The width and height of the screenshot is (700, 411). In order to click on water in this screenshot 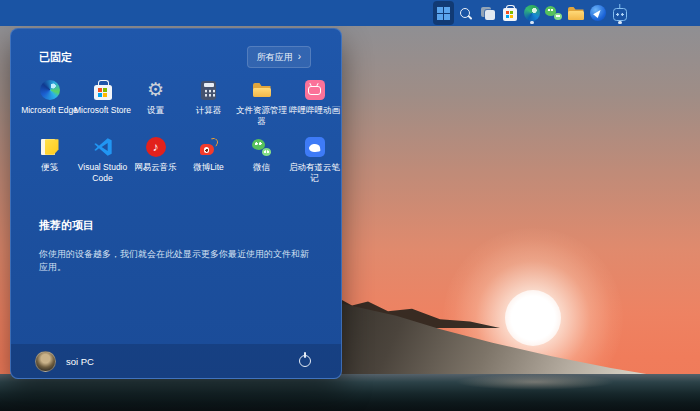, I will do `click(350, 392)`.